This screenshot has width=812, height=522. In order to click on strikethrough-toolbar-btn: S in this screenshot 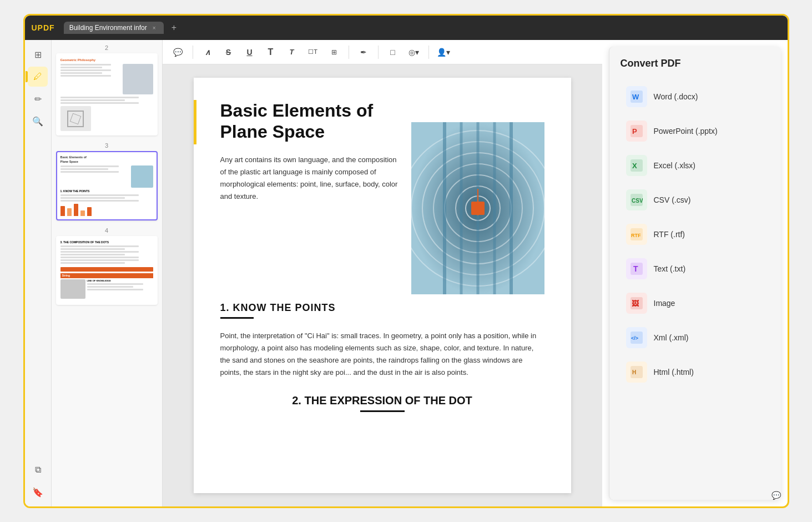, I will do `click(229, 52)`.